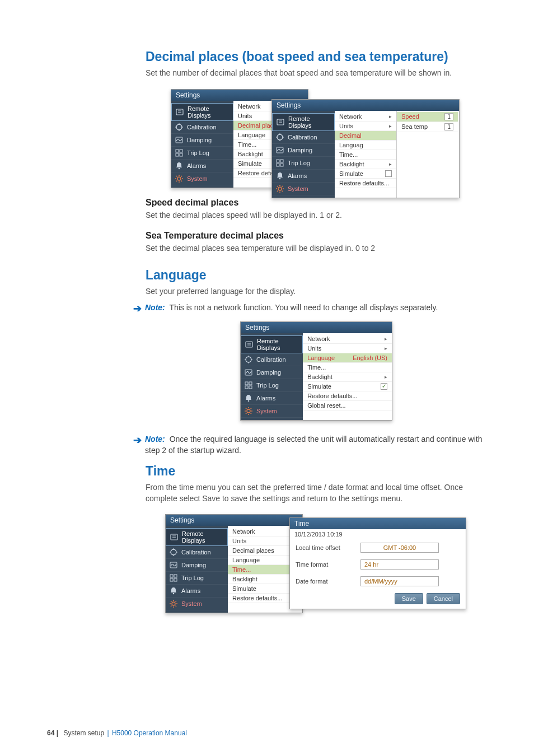  Describe the element at coordinates (316, 559) in the screenshot. I see `screenshot-time: Settings Remote Displays Calibration Dam…` at that location.